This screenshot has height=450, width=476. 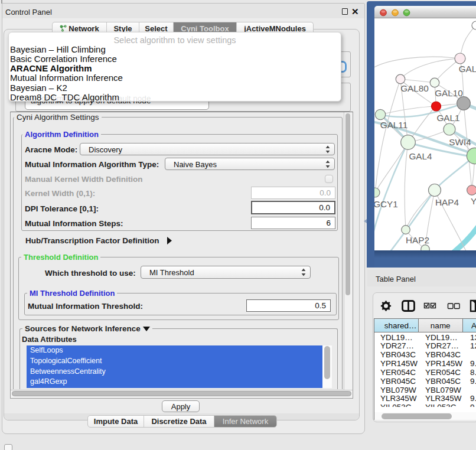 I want to click on svg-text: HAP4, so click(x=447, y=202).